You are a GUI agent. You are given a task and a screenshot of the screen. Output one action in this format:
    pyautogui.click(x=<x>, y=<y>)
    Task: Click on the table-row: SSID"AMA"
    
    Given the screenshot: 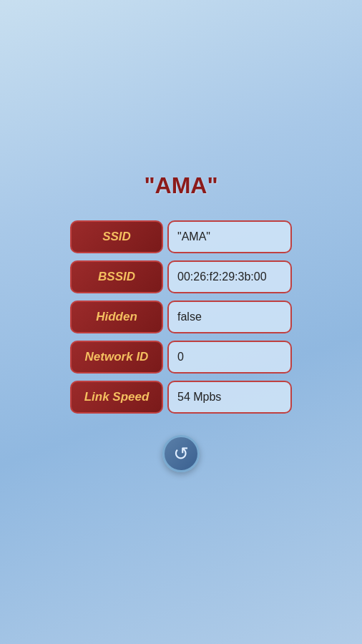 What is the action you would take?
    pyautogui.click(x=181, y=237)
    